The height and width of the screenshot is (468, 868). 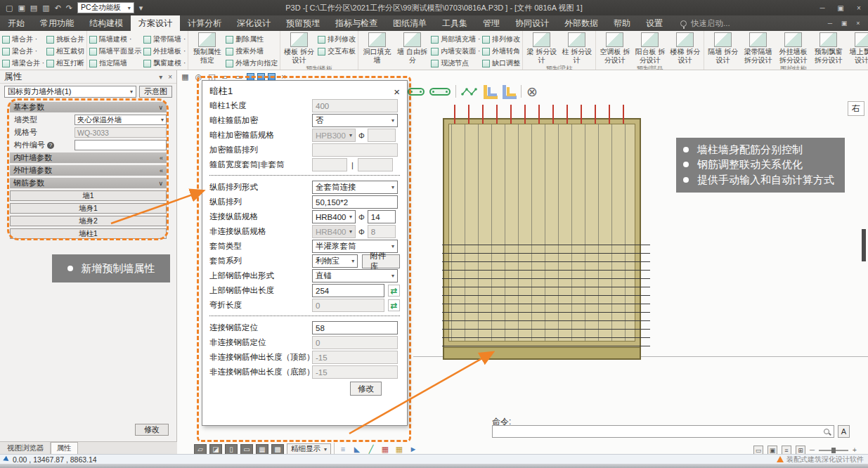 I want to click on ribbon-button: 挑板合并, so click(x=65, y=39).